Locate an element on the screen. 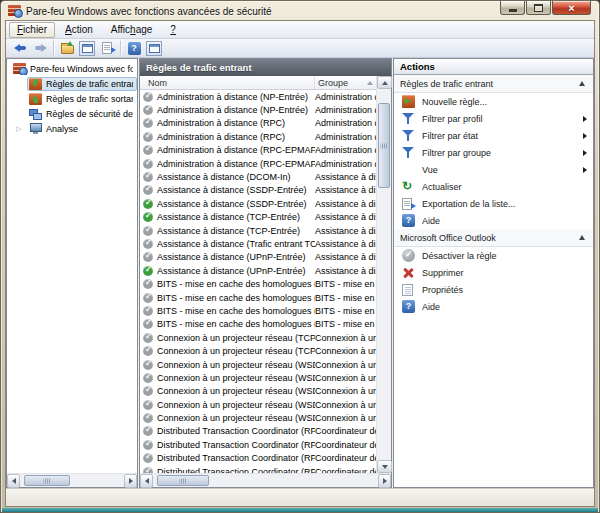 The image size is (600, 513). rule-name-cell: Assistance à distance (SSDP-Entrée) is located at coordinates (236, 190).